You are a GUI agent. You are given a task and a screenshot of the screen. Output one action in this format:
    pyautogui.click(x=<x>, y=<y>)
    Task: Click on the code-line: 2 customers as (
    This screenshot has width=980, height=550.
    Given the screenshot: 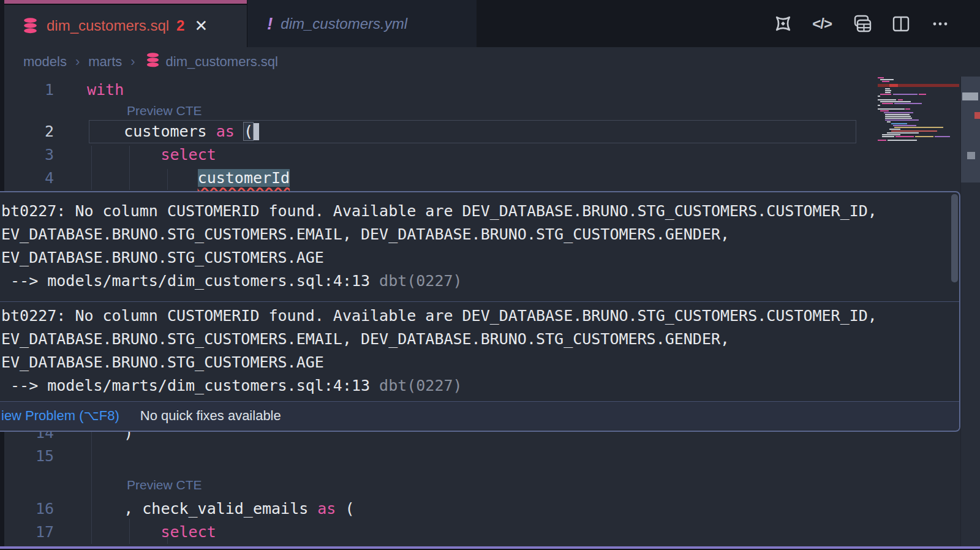 What is the action you would take?
    pyautogui.click(x=490, y=132)
    